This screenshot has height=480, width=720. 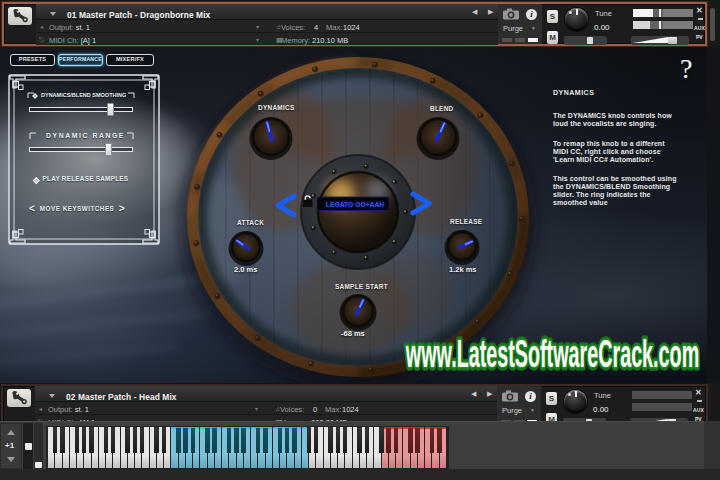 I want to click on svg-text: LEGATO OO+AAH, so click(x=356, y=204).